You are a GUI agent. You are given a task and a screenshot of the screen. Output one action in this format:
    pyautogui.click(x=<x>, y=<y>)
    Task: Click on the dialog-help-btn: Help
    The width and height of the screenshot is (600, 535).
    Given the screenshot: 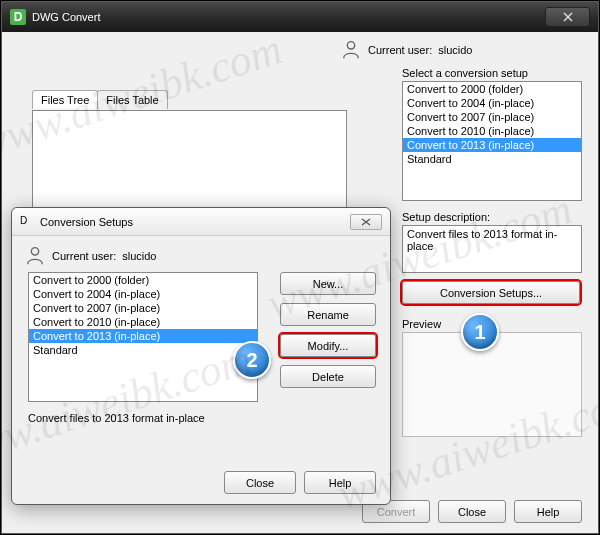 What is the action you would take?
    pyautogui.click(x=340, y=482)
    